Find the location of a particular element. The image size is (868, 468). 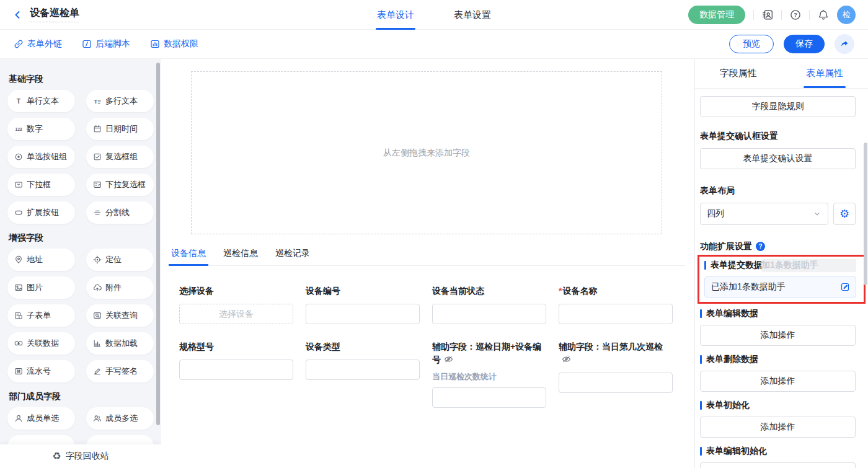

notification-bell-button is located at coordinates (823, 15).